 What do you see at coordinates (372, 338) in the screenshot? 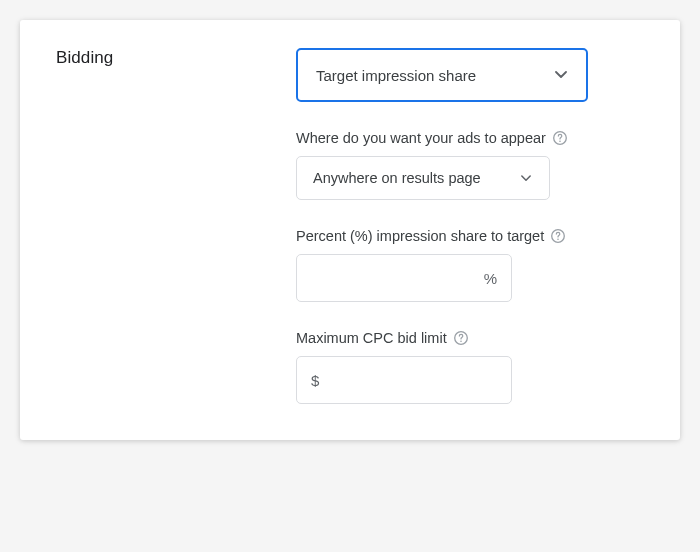
I see `max-cpc-label: Maximum CPC bid limit` at bounding box center [372, 338].